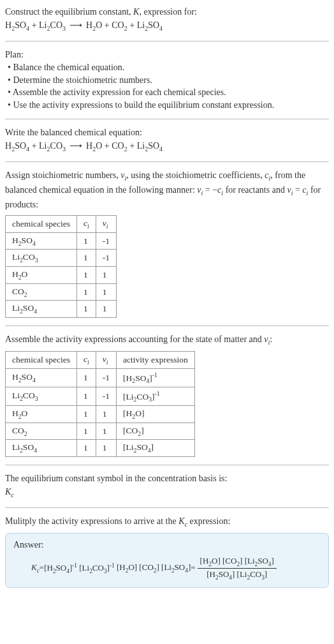  Describe the element at coordinates (156, 396) in the screenshot. I see `cell-activity: [Li2CO3]-1` at that location.